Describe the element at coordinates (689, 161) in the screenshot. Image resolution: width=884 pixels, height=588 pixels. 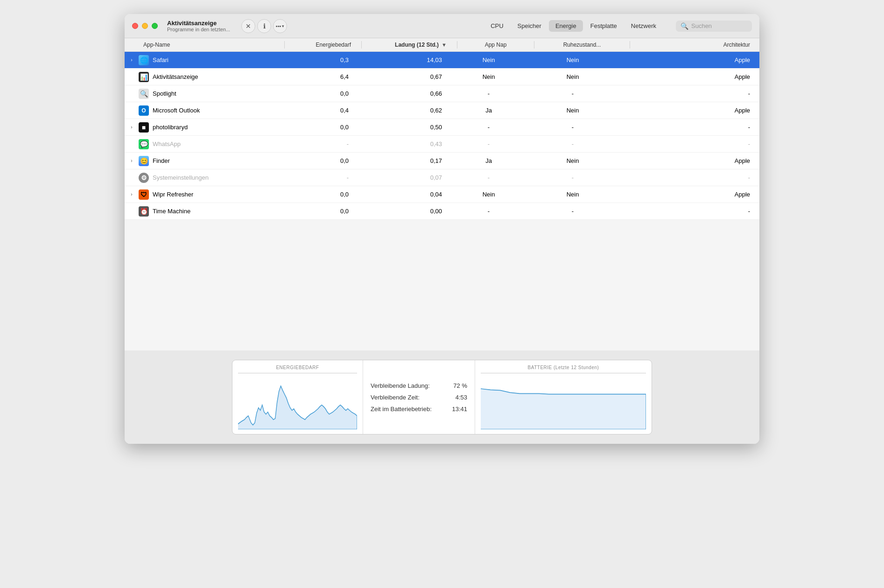
I see `cell-arch-finder: Apple` at that location.